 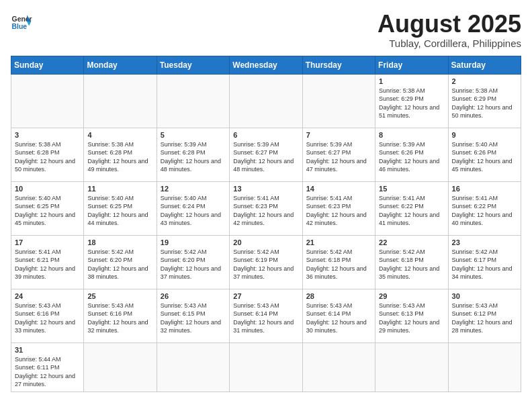 What do you see at coordinates (120, 242) in the screenshot?
I see `day-number: 18` at bounding box center [120, 242].